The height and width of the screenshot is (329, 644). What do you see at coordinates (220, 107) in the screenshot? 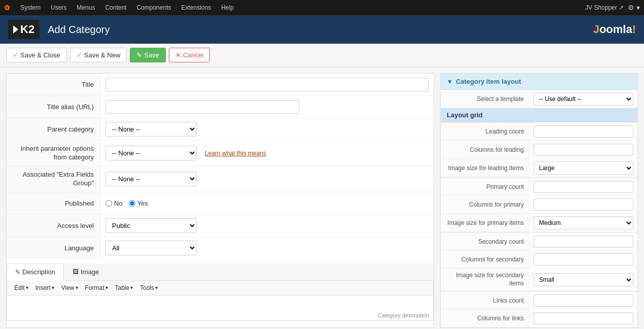
I see `title-alias-row: Title alias (URL)` at bounding box center [220, 107].